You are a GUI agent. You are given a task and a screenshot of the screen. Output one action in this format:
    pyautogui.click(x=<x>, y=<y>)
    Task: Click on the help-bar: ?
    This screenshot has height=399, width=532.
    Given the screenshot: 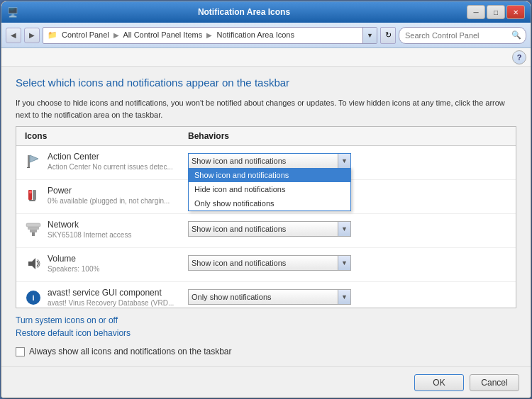 What is the action you would take?
    pyautogui.click(x=266, y=57)
    